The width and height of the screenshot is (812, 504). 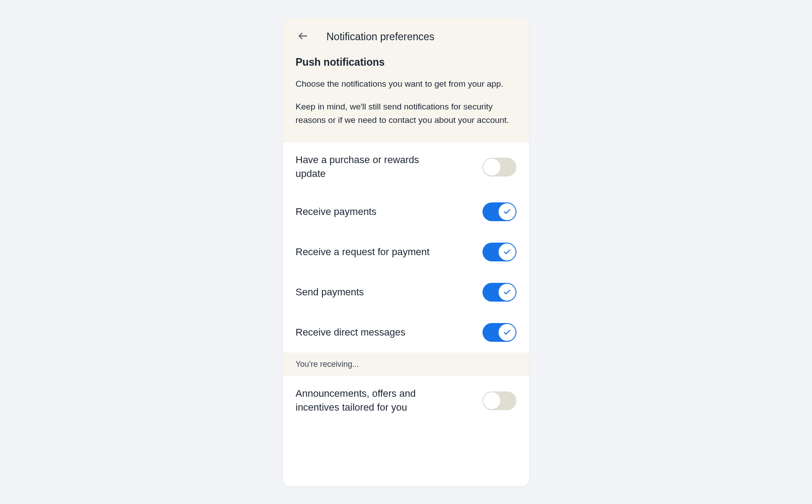 What do you see at coordinates (406, 167) in the screenshot?
I see `toggle-row: Have a purchase or rewards update` at bounding box center [406, 167].